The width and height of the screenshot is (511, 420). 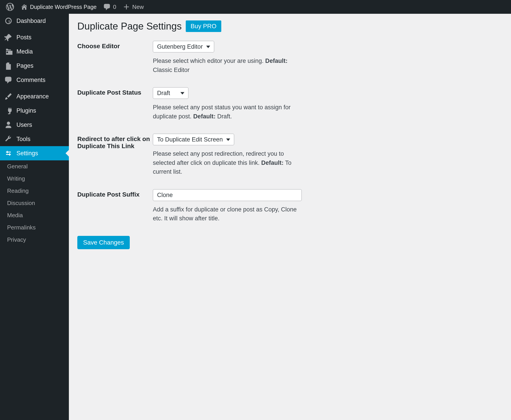 What do you see at coordinates (228, 214) in the screenshot?
I see `suffix-help: Add a suffix for duplicate or clone post…` at bounding box center [228, 214].